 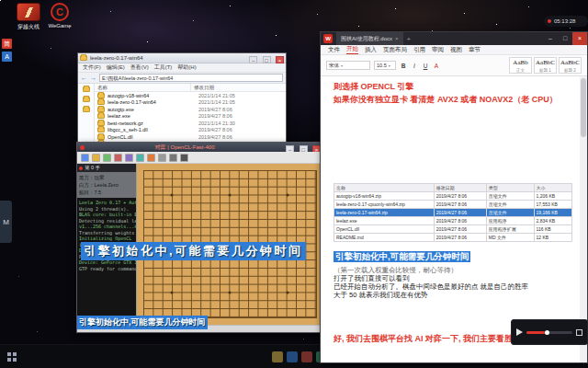 I want to click on ime-badge-icon: A, so click(x=7, y=57).